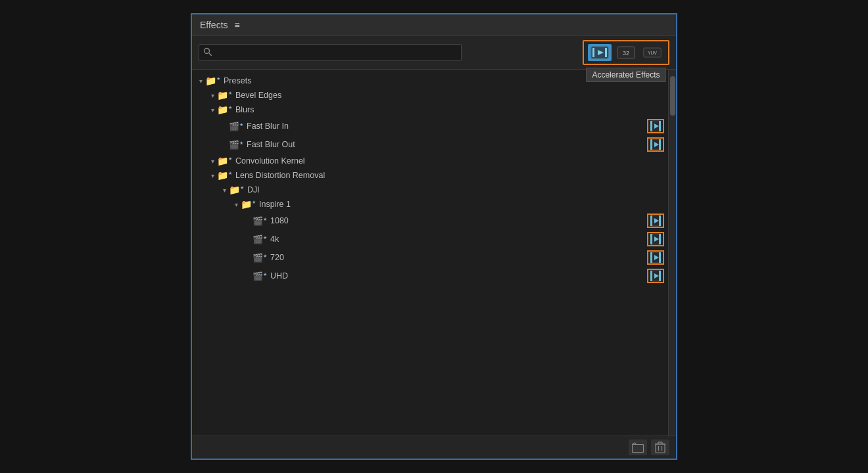 This screenshot has height=473, width=868. Describe the element at coordinates (237, 25) in the screenshot. I see `menu-icon: ≡` at that location.